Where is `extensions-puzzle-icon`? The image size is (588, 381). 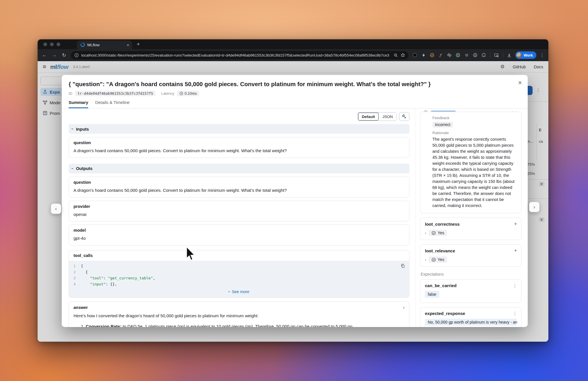 extensions-puzzle-icon is located at coordinates (484, 55).